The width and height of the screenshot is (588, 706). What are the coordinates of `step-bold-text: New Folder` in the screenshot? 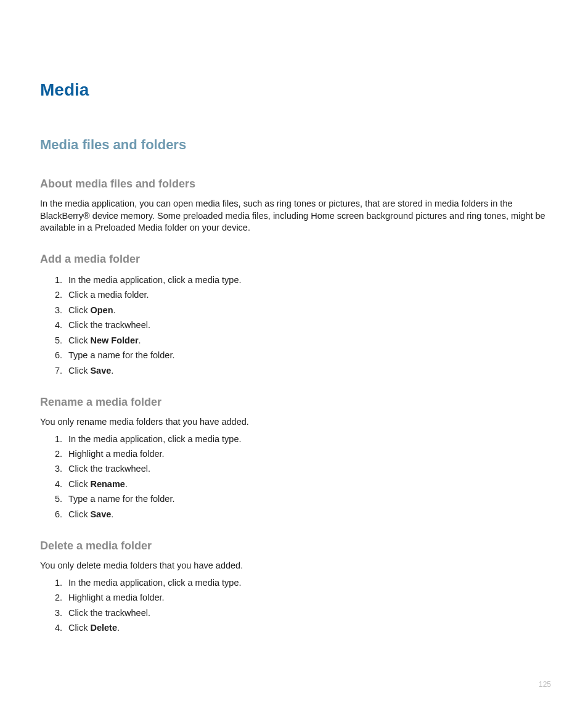 It's located at (114, 340).